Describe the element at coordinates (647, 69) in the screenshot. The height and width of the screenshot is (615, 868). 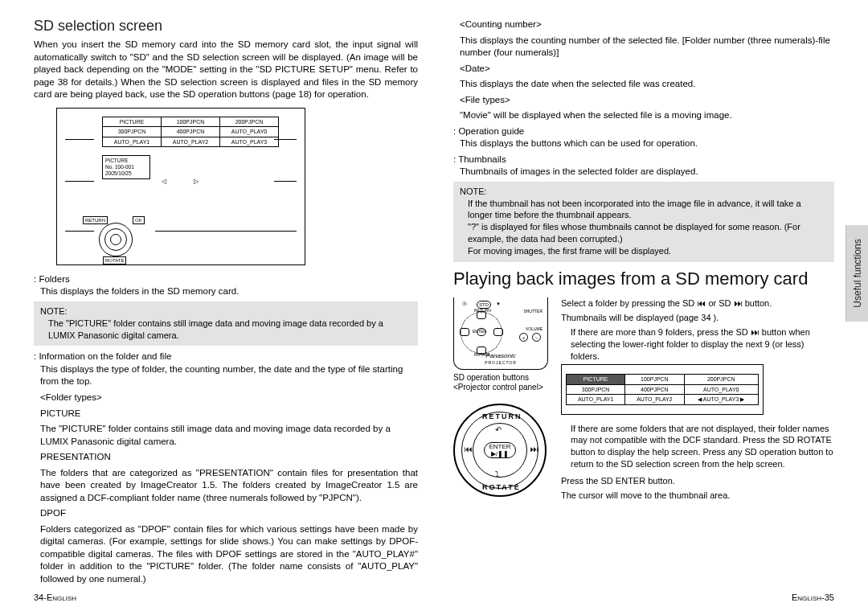
I see `date-label: <Date>` at that location.